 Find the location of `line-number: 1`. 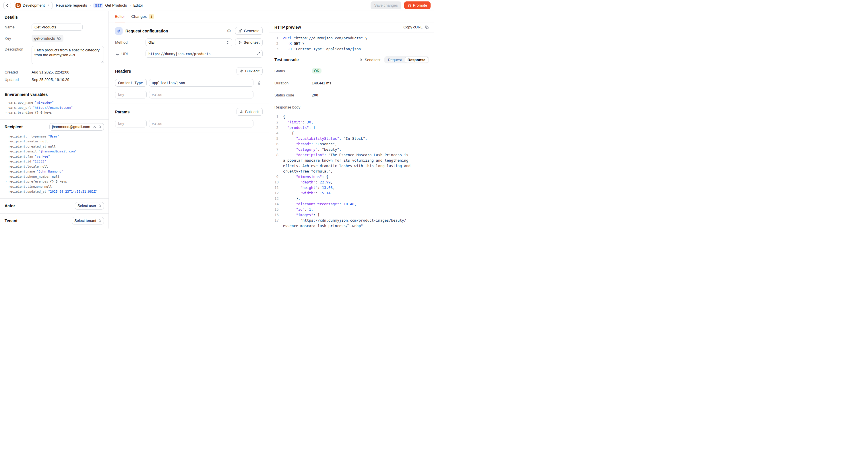

line-number: 1 is located at coordinates (279, 117).